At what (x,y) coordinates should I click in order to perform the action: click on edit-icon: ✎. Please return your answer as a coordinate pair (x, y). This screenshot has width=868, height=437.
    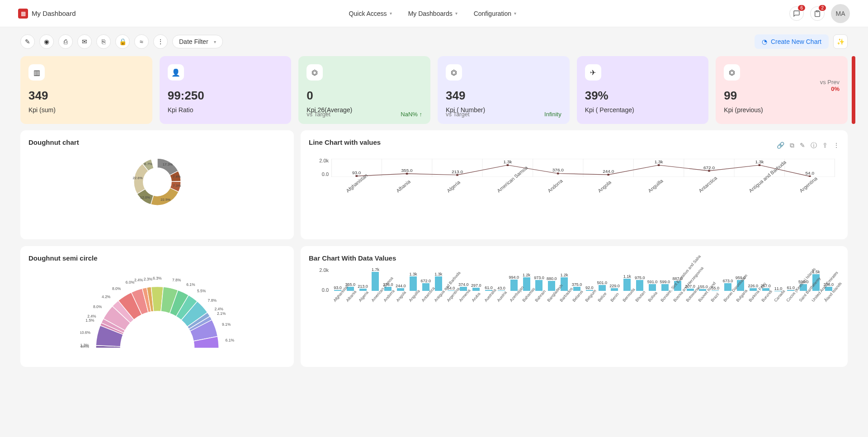
    Looking at the image, I should click on (28, 42).